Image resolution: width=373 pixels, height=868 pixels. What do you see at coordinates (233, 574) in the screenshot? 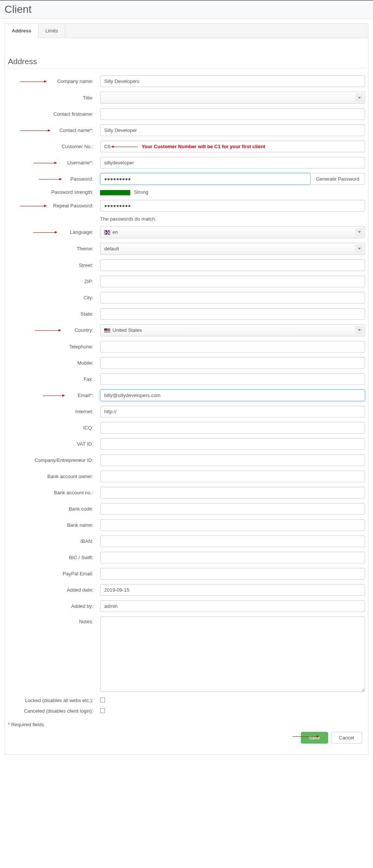
I see `paypal-email-input` at bounding box center [233, 574].